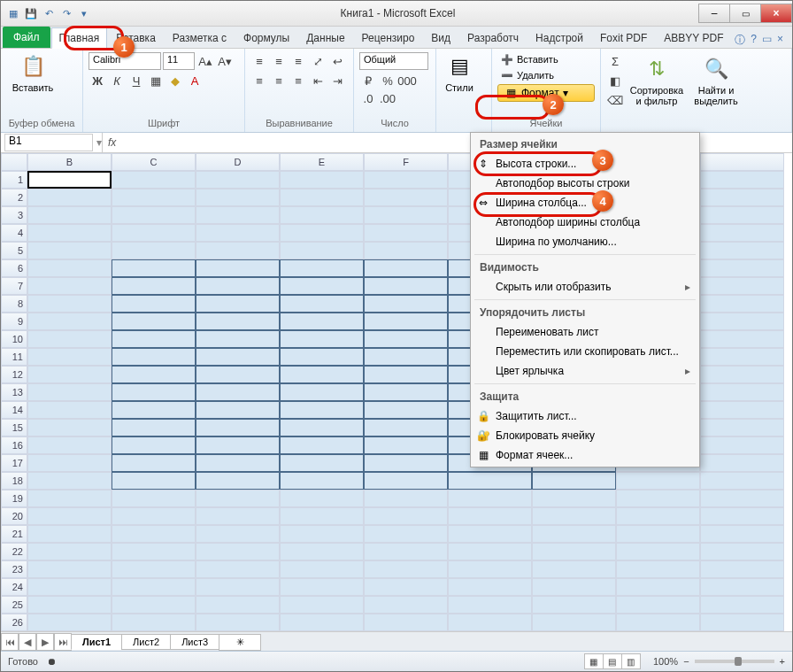 The height and width of the screenshot is (672, 793). What do you see at coordinates (14, 552) in the screenshot?
I see `row-header: 22` at bounding box center [14, 552].